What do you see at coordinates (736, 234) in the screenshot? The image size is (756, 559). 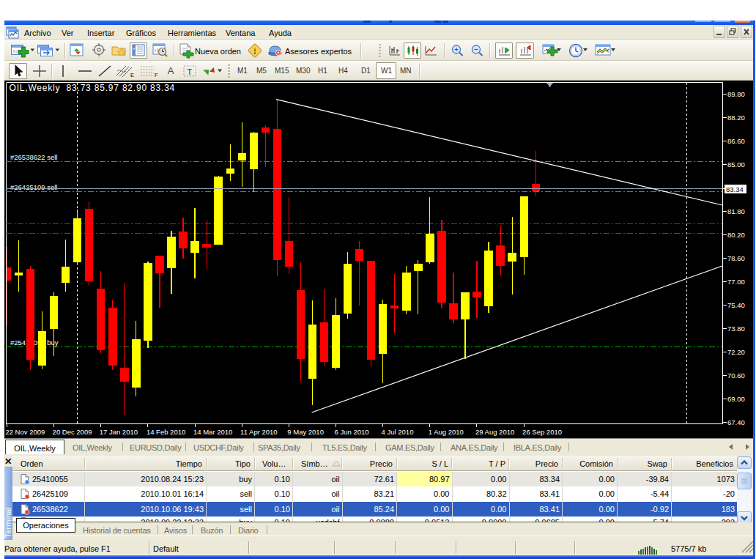 I see `svg-text: 80.20` at bounding box center [736, 234].